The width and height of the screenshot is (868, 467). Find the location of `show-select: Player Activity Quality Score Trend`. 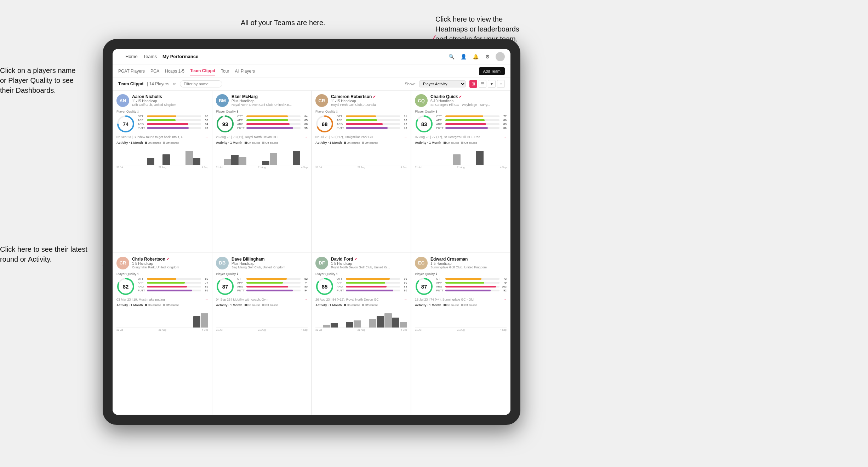

show-select: Player Activity Quality Score Trend is located at coordinates (442, 84).